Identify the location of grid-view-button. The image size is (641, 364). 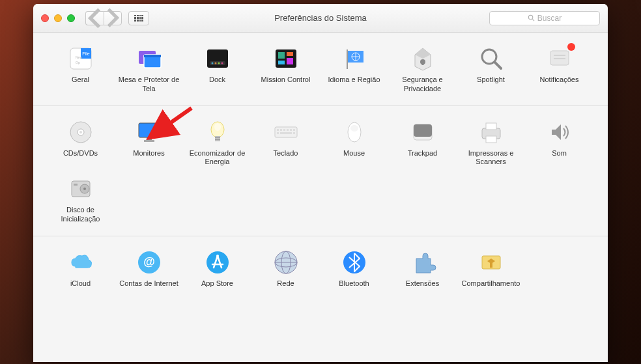
(139, 18).